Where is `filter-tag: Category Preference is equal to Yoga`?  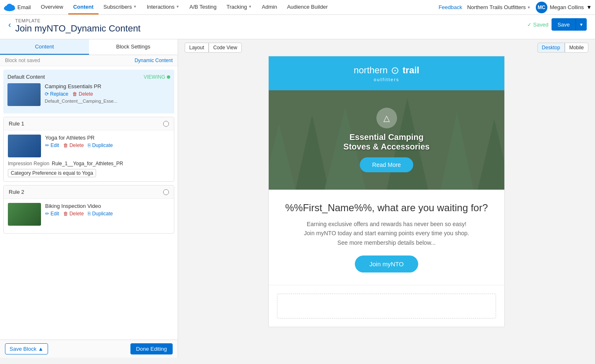 filter-tag: Category Preference is equal to Yoga is located at coordinates (52, 173).